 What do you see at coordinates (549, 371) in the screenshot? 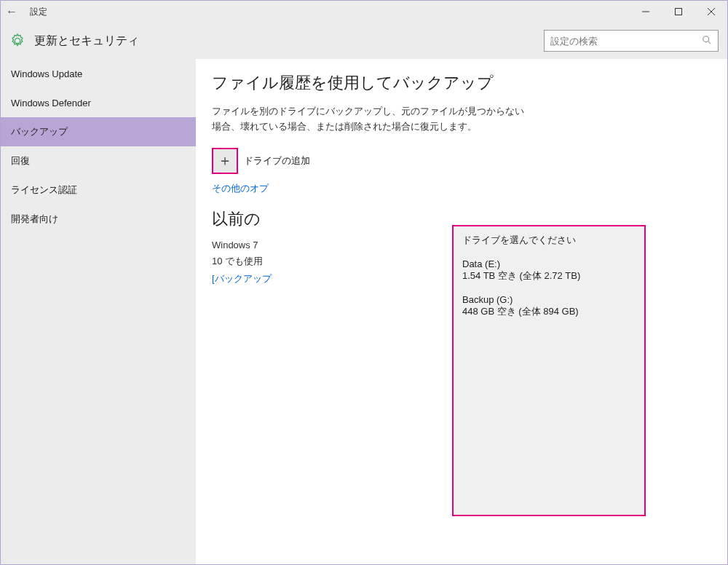
I see `drive-select-flyout: ドライブを選んでください Data (E:) 1.54 TB 空き (全体 2.…` at bounding box center [549, 371].